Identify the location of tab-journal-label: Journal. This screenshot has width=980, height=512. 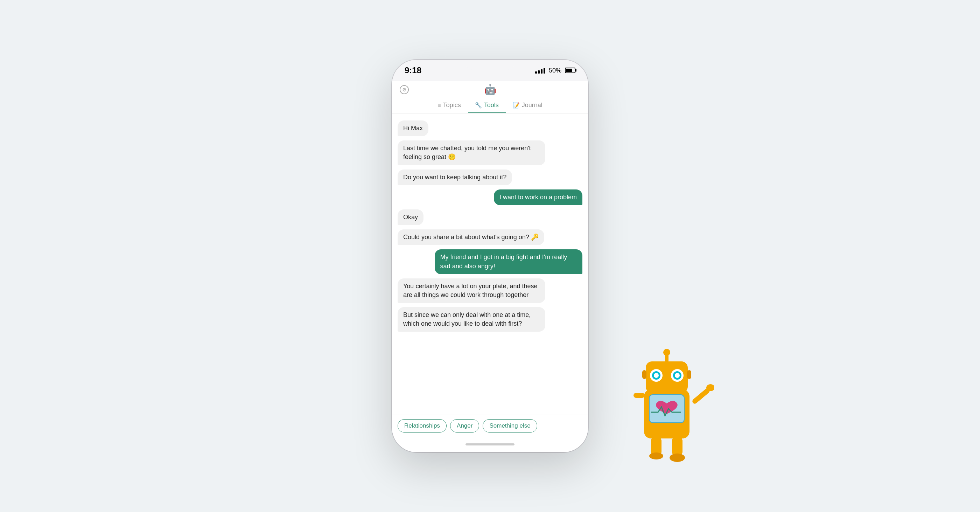
(532, 105).